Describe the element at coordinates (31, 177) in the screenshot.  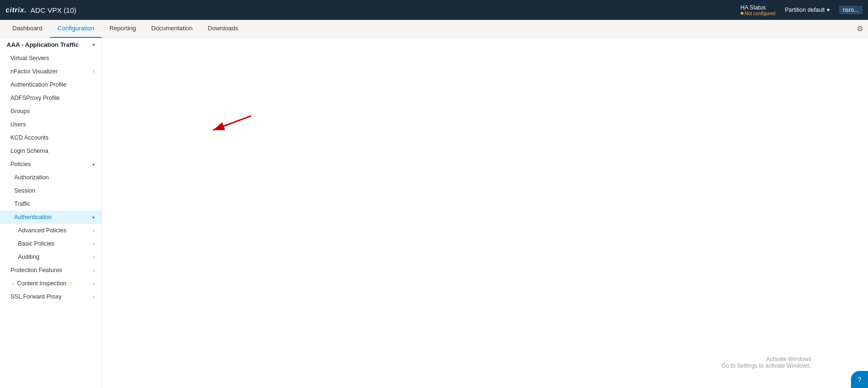
I see `sidebar-label-authorization: Authorization` at that location.